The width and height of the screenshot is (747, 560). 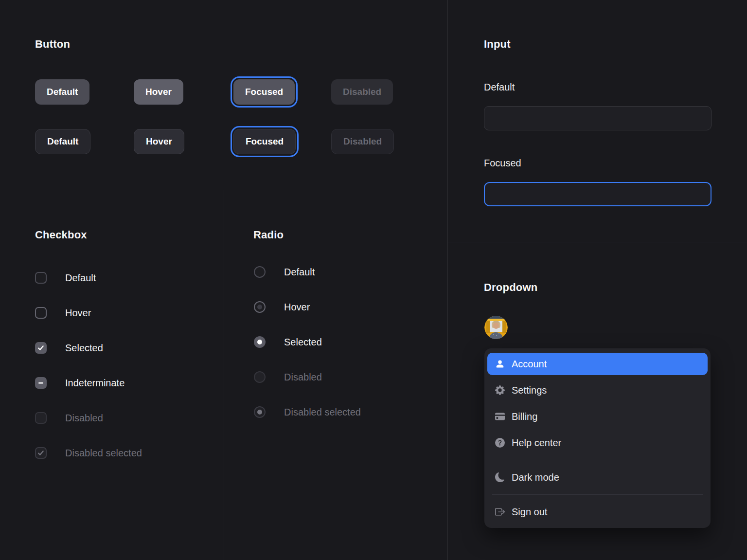 I want to click on checkbox-disabled-selected, so click(x=41, y=453).